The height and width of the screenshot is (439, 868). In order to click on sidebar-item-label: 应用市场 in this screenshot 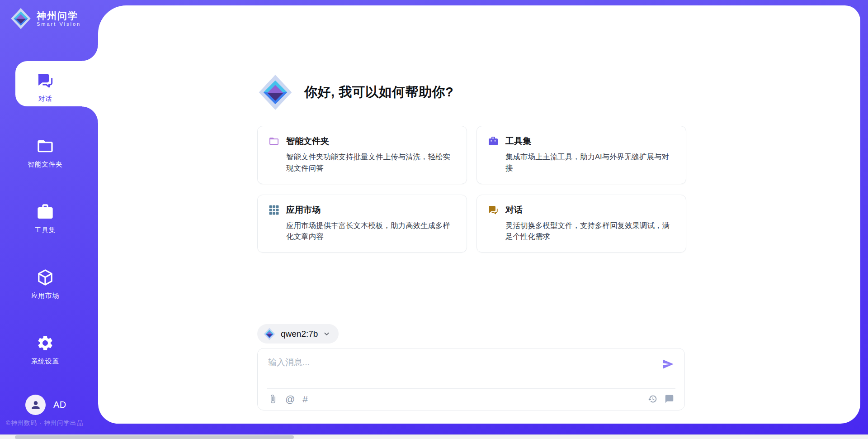, I will do `click(45, 296)`.